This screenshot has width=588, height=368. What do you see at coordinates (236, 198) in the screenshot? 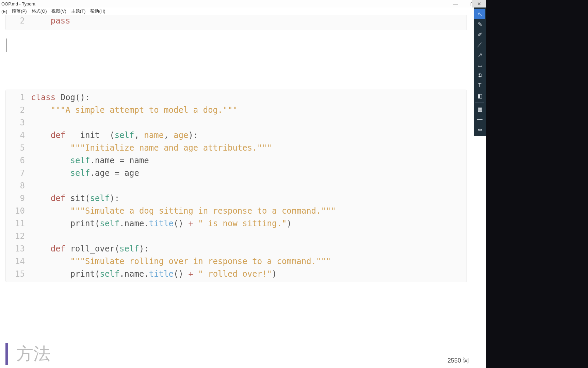
I see `code-line: 9 def sit(self):` at bounding box center [236, 198].